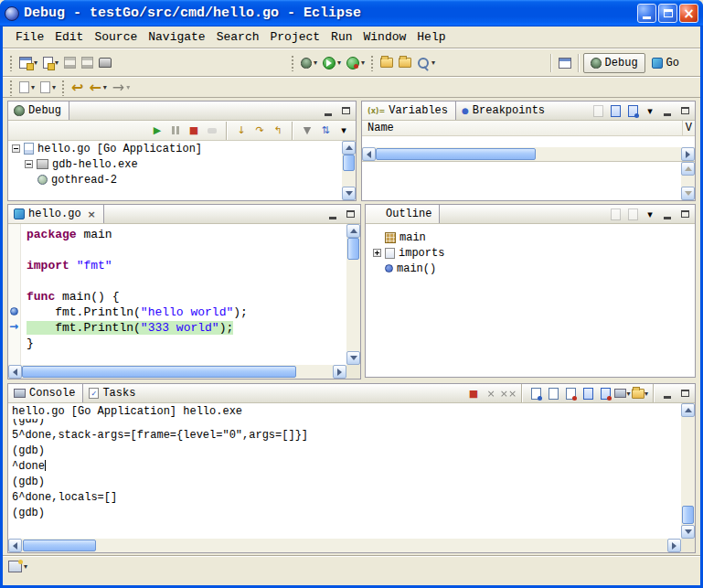 The image size is (703, 588). What do you see at coordinates (157, 131) in the screenshot?
I see `resume-icon: ▶` at bounding box center [157, 131].